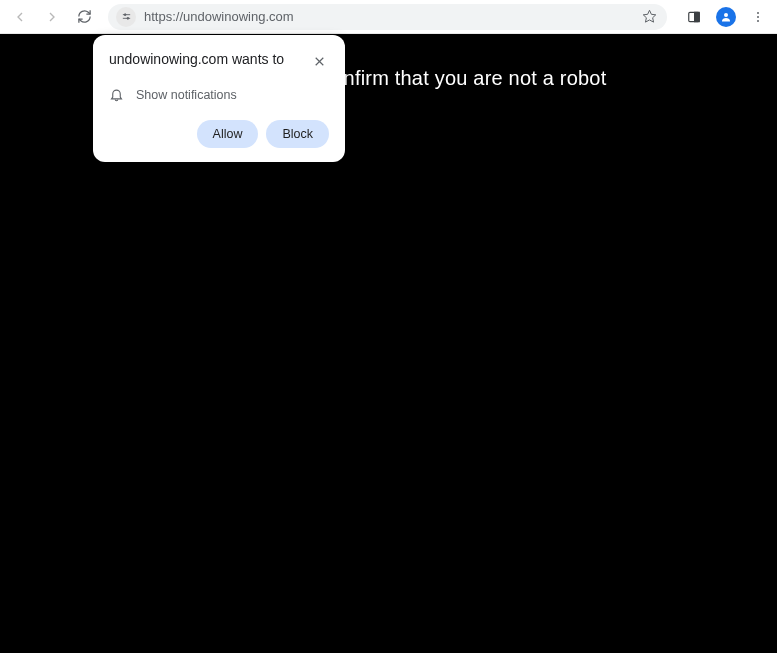  What do you see at coordinates (228, 134) in the screenshot?
I see `allow-button: Allow` at bounding box center [228, 134].